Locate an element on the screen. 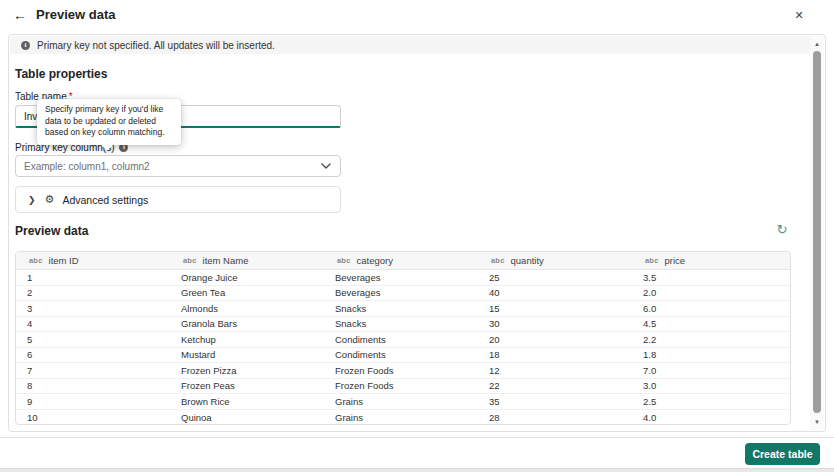 The width and height of the screenshot is (834, 472). table-cell: 25 is located at coordinates (555, 278).